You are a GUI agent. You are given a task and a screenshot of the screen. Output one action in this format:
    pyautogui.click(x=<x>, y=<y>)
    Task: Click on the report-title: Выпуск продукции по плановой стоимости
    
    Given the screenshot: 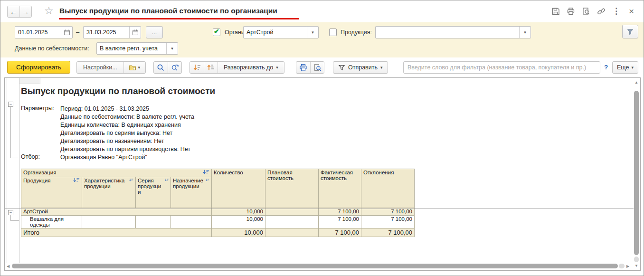 What is the action you would take?
    pyautogui.click(x=118, y=91)
    